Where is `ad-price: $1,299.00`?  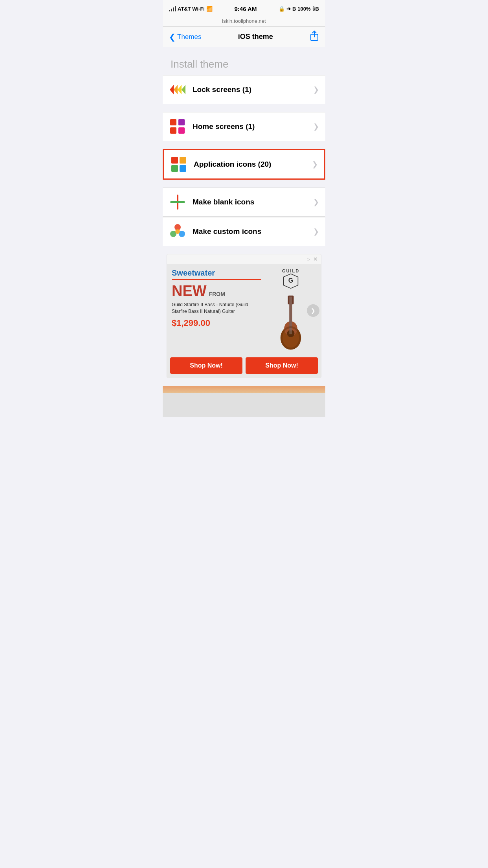
ad-price: $1,299.00 is located at coordinates (216, 323).